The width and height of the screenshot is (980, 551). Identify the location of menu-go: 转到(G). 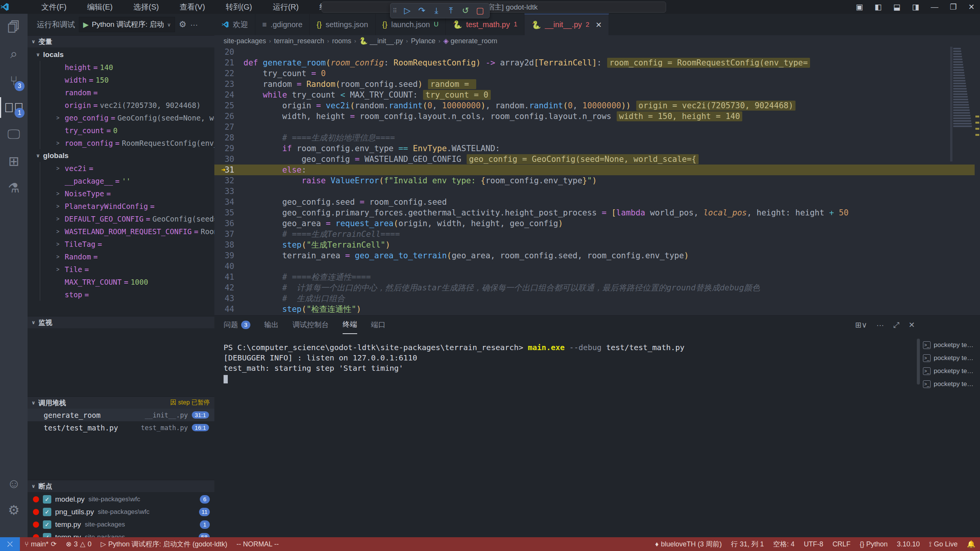
(239, 7).